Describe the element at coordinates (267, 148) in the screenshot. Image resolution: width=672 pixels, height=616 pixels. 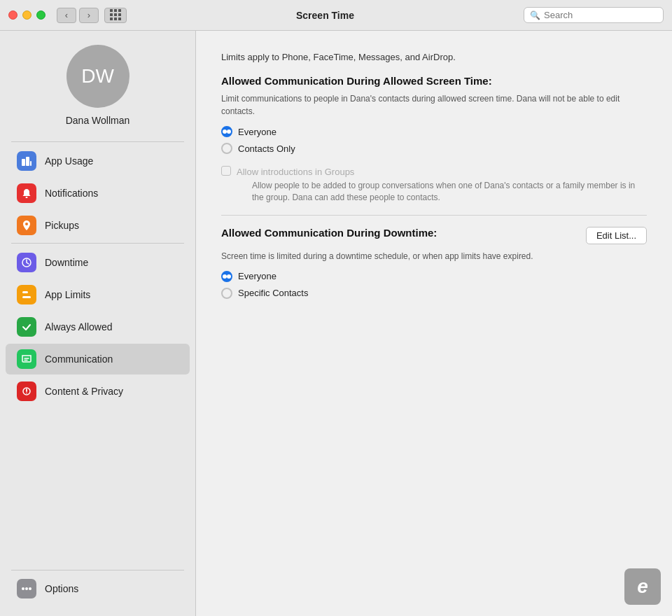
I see `radio-contacts-only-label: Contacts Only` at that location.